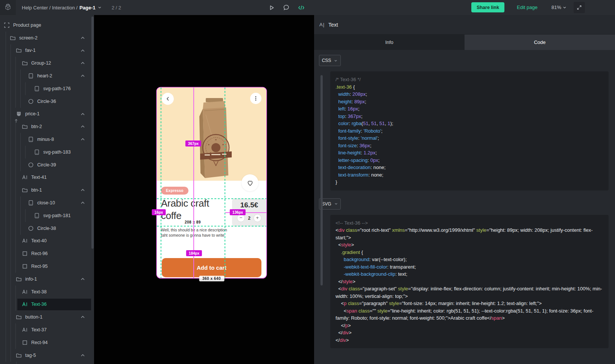 The width and height of the screenshot is (615, 364). What do you see at coordinates (194, 233) in the screenshot?
I see `product-description: Well, this should be a nice description …` at bounding box center [194, 233].